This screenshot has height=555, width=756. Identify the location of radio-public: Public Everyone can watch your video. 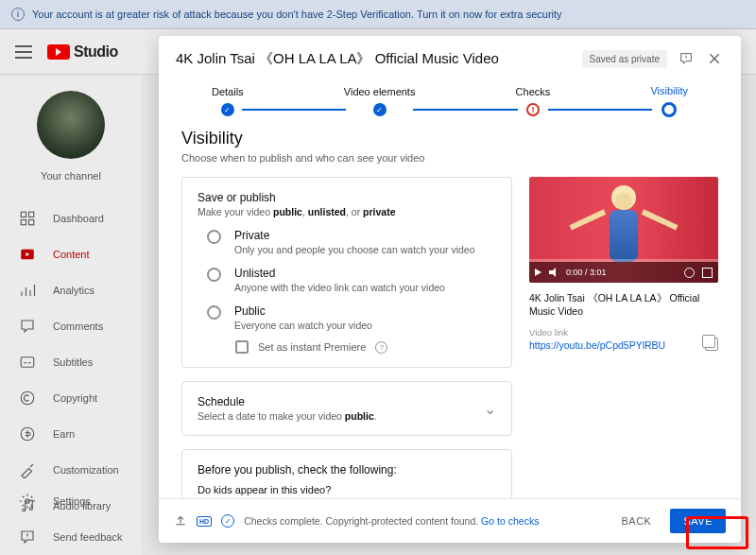
(352, 318).